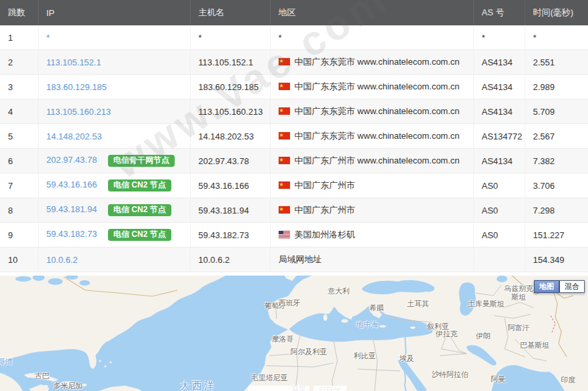 The width and height of the screenshot is (588, 391). I want to click on hop-cell: 3, so click(19, 87).